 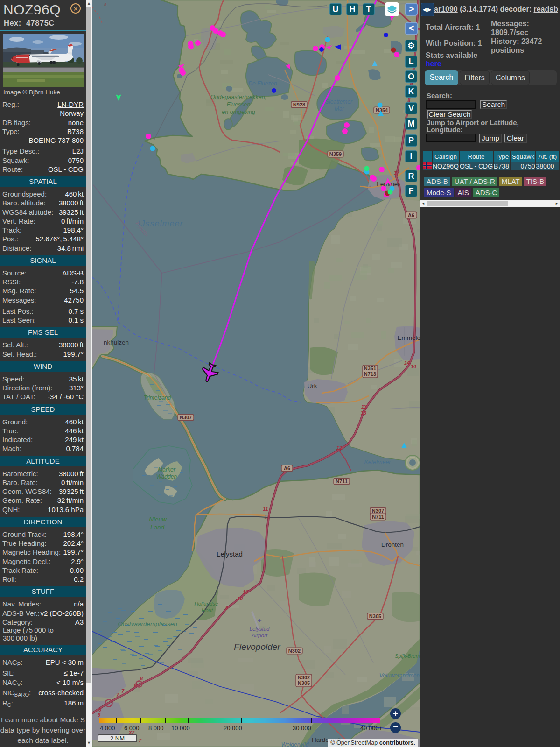 I want to click on svg-text: 12, so click(x=339, y=448).